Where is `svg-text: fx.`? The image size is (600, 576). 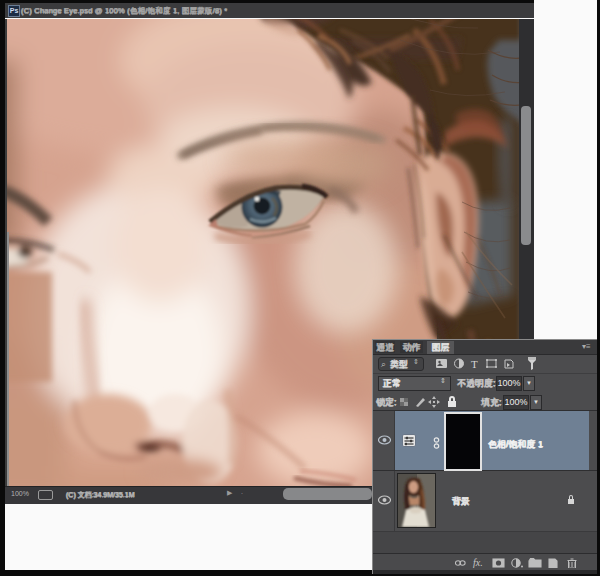 svg-text: fx. is located at coordinates (478, 562).